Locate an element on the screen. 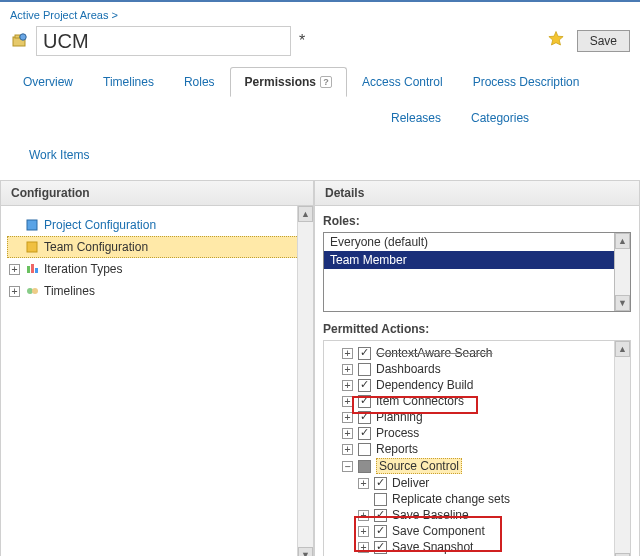 This screenshot has width=640, height=556. tab-releases: Releases is located at coordinates (416, 118).